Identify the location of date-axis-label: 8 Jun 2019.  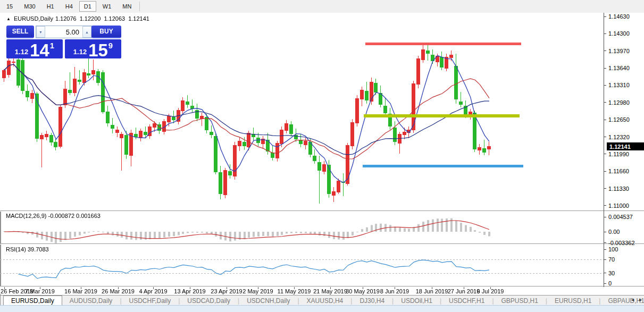
(395, 291).